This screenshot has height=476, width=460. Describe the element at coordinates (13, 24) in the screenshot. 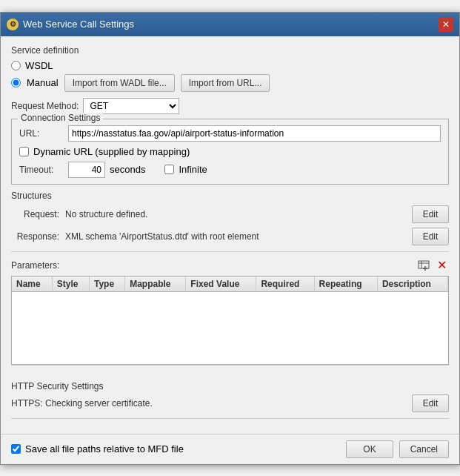

I see `app-icon: ⚙` at that location.